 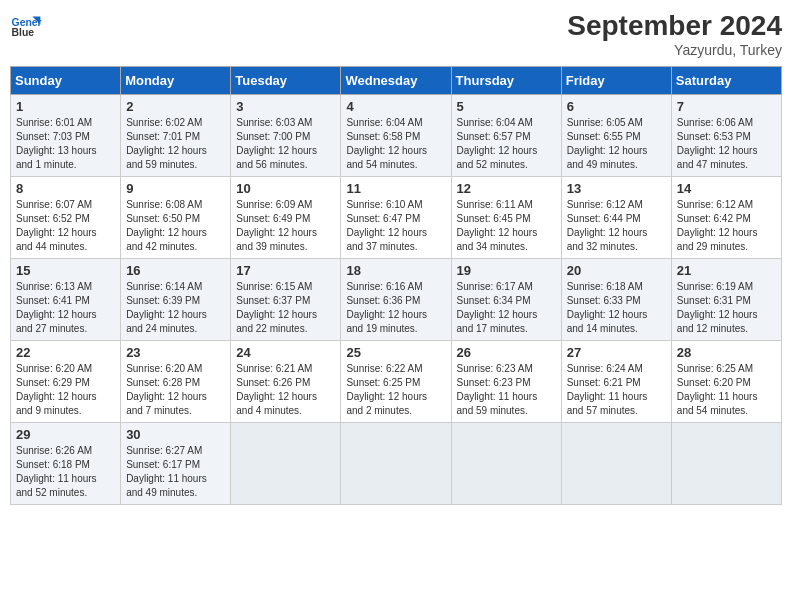 What do you see at coordinates (674, 34) in the screenshot?
I see `title-area: September 2024 Yazyurdu, Turkey` at bounding box center [674, 34].